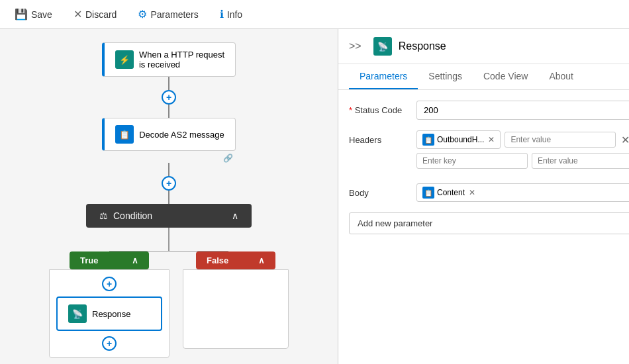 This screenshot has width=629, height=364. What do you see at coordinates (124, 60) in the screenshot?
I see `http-node-icon: ⚡` at bounding box center [124, 60].